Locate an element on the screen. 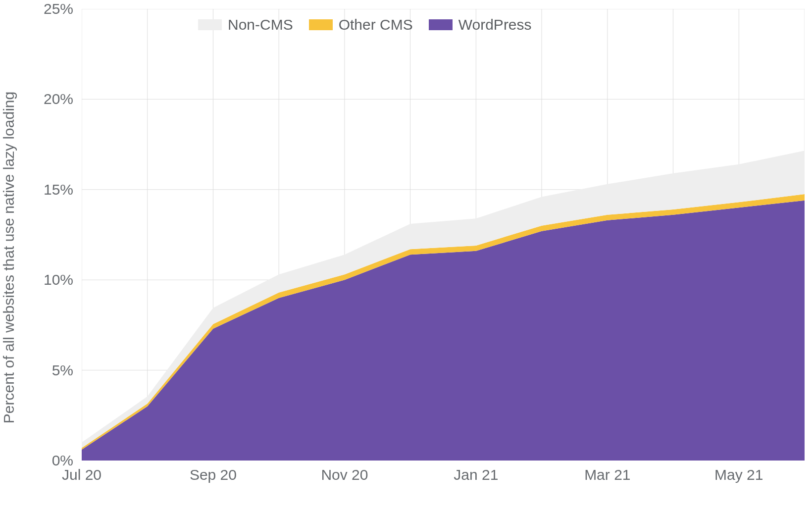  legend-item-other-cms: Other CMS is located at coordinates (361, 25).